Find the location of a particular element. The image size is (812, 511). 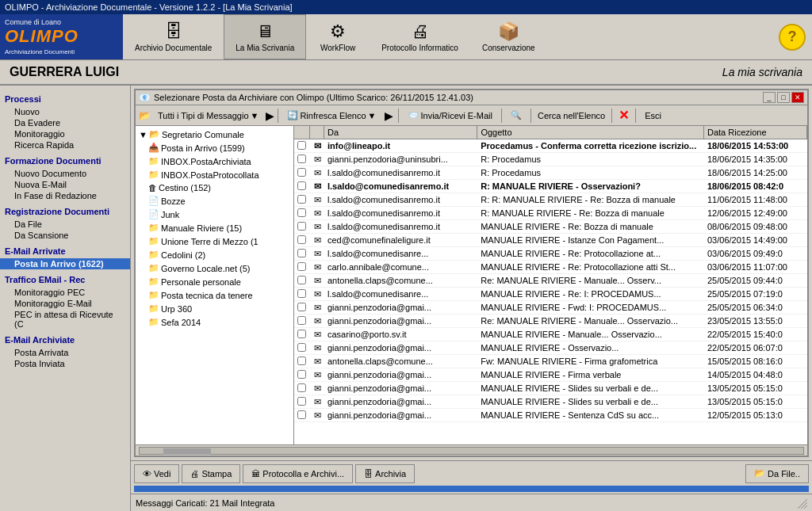

filter-dropdown: Tutti i Tipi di Messaggio ▼ is located at coordinates (208, 116).